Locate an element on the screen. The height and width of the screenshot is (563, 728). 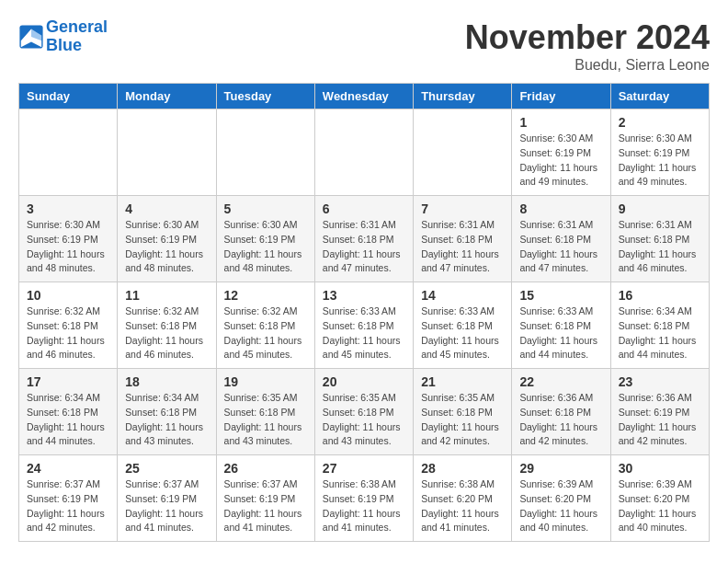
logo-icon is located at coordinates (31, 37).